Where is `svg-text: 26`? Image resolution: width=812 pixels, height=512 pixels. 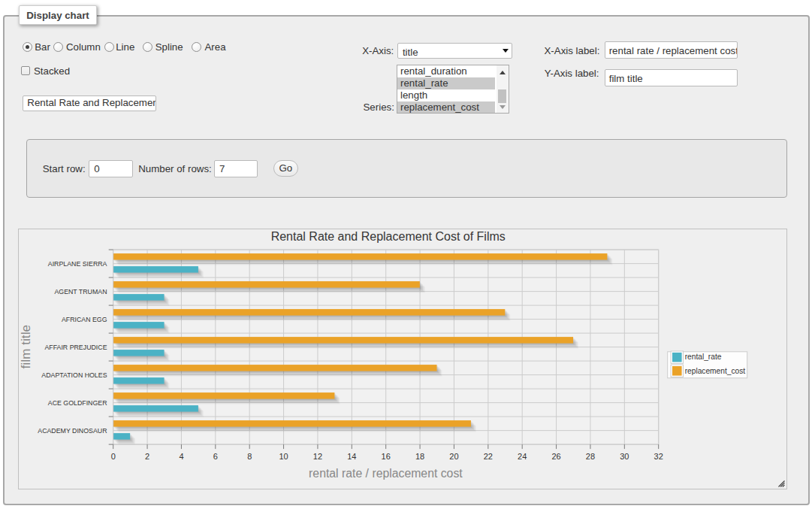
svg-text: 26 is located at coordinates (557, 457).